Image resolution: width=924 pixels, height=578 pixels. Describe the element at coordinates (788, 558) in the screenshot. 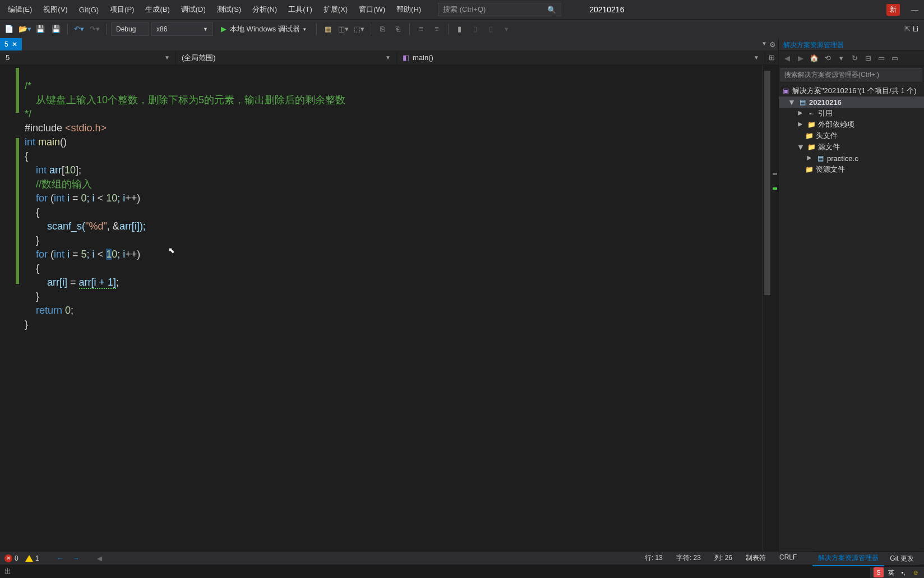

I see `status-eol: CRLF` at that location.